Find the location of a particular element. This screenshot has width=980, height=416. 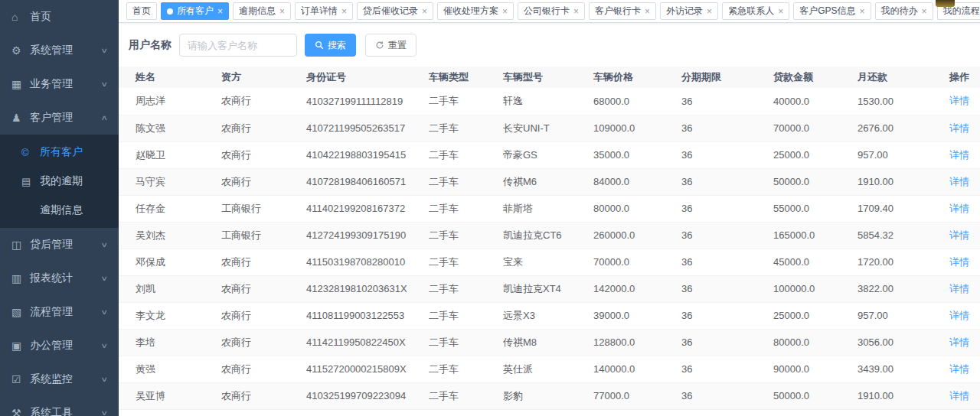

cell-vehicle-price: 109000.0 is located at coordinates (637, 128).